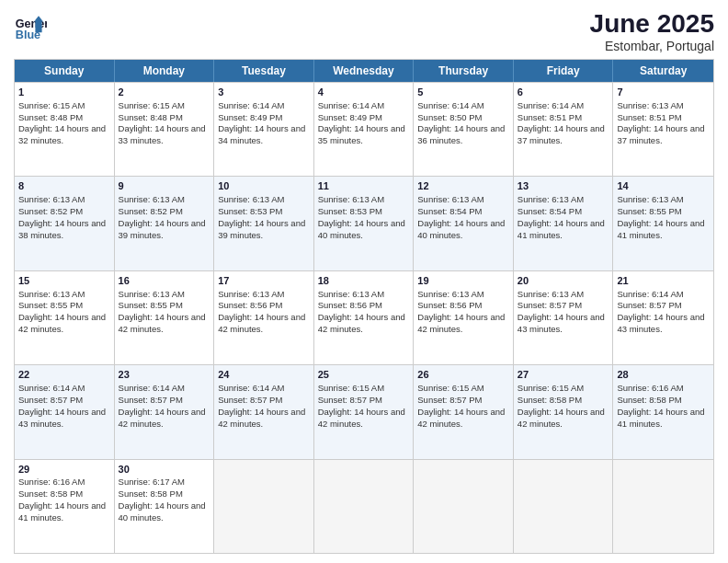 Image resolution: width=728 pixels, height=563 pixels. I want to click on table-row: 5Sunrise: 6:14 AMSunset: 8:50 PMDaylight…, so click(463, 129).